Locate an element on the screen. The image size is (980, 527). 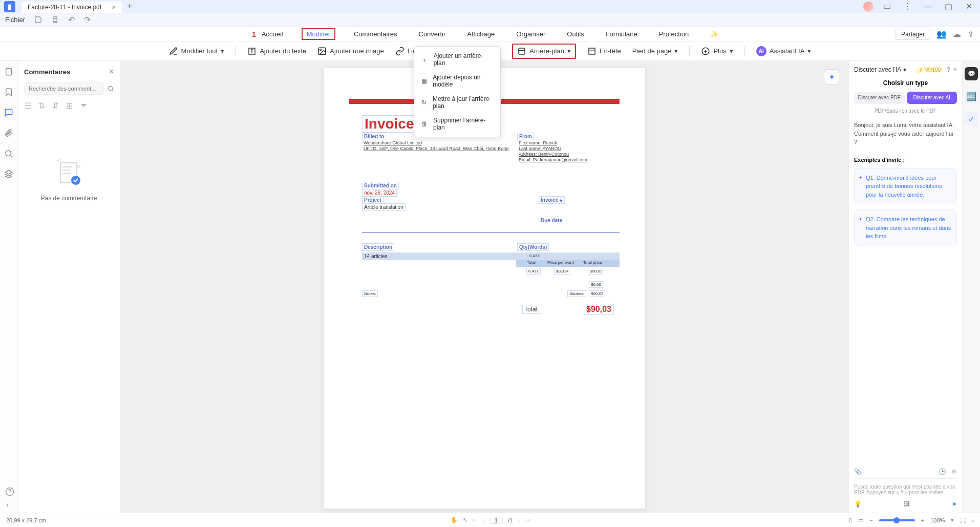
ai-input-placeholder: Posez toute question qui n'est pas liée … is located at coordinates (905, 487).